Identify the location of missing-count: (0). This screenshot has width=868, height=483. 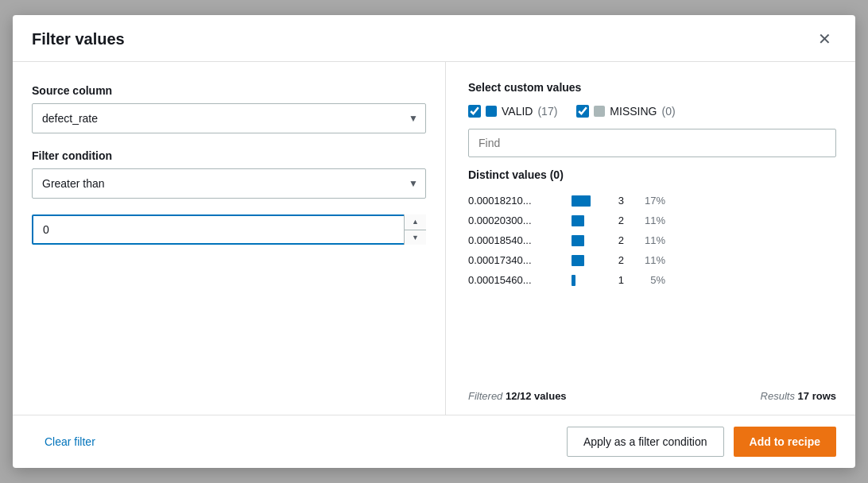
(668, 111).